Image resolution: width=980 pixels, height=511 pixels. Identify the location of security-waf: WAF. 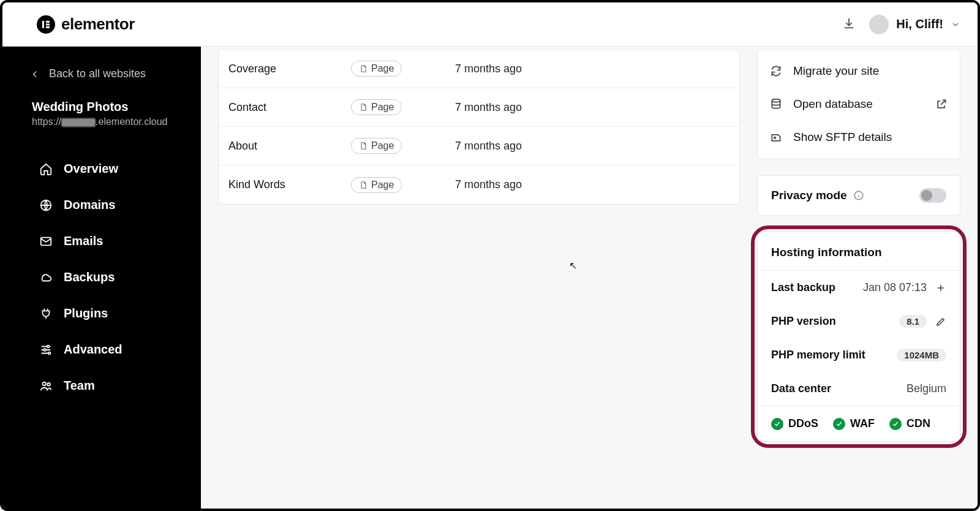
(854, 424).